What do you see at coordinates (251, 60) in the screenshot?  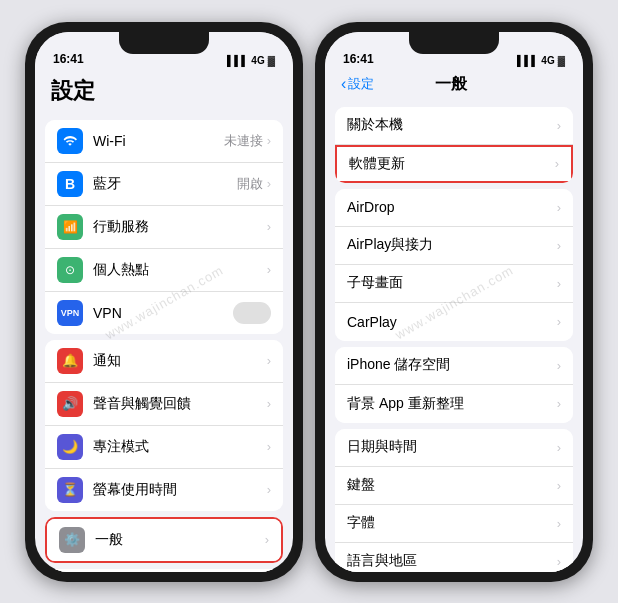 I see `status-icons-left: ▌▌▌ 4G ▓` at bounding box center [251, 60].